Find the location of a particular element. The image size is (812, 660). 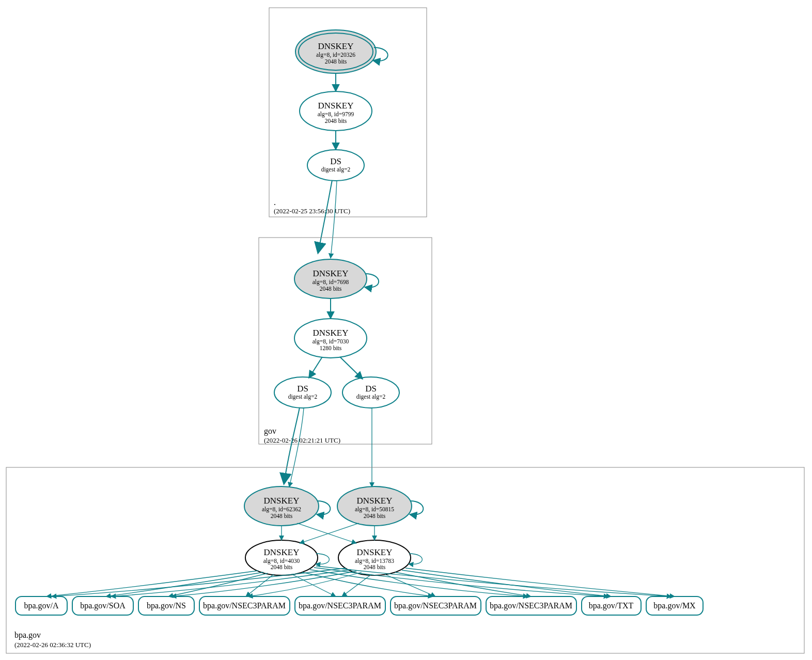

node-gov-ds2: DS digest alg=2 is located at coordinates (371, 392).